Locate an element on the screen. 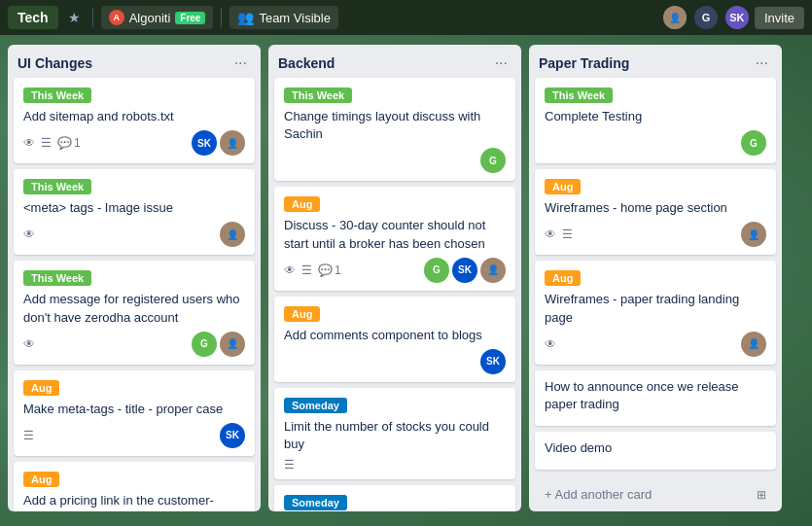 The height and width of the screenshot is (526, 812). list-item: This WeekComplete TestingG is located at coordinates (655, 121).